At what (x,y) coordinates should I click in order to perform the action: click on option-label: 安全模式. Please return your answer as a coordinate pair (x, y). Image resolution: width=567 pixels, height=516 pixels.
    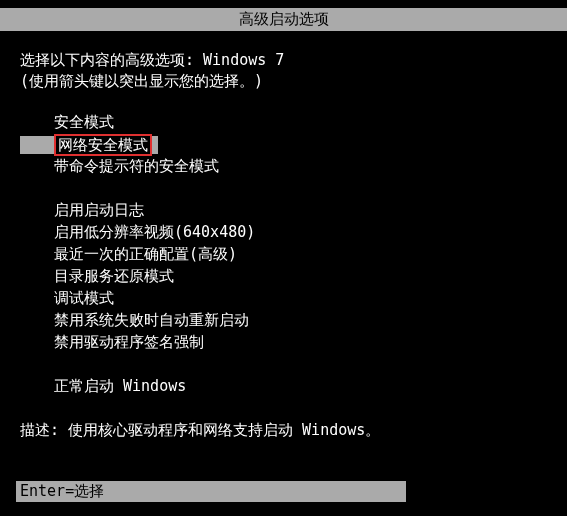
    Looking at the image, I should click on (84, 122).